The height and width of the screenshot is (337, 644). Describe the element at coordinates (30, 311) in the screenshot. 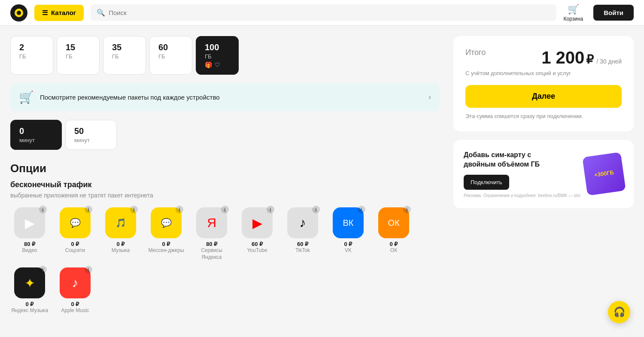

I see `app-name-yandex_music: Яндекс Музыка` at that location.